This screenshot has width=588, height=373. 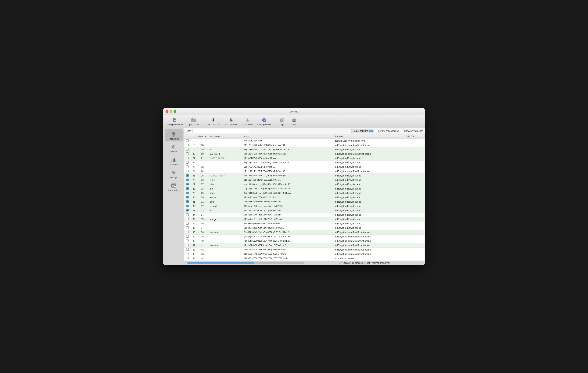 What do you see at coordinates (175, 111) in the screenshot?
I see `maximize-button` at bounding box center [175, 111].